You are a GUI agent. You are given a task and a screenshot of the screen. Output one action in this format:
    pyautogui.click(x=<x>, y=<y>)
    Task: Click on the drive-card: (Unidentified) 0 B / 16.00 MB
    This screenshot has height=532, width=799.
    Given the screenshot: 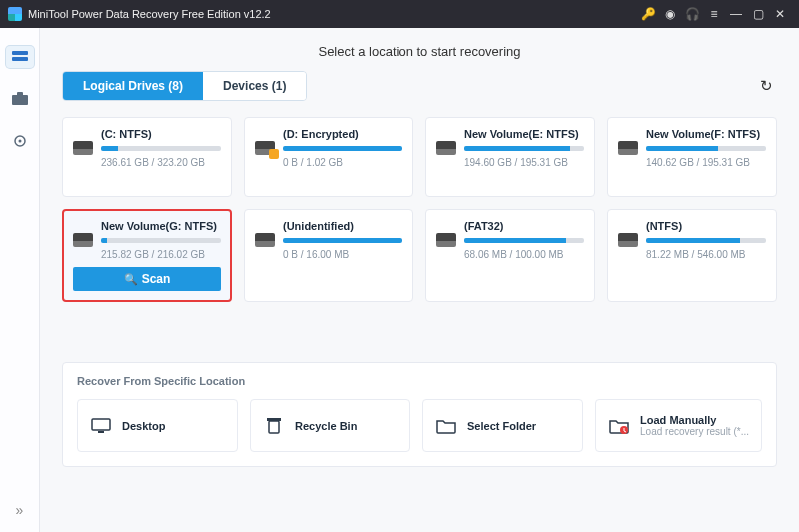 What is the action you would take?
    pyautogui.click(x=329, y=256)
    